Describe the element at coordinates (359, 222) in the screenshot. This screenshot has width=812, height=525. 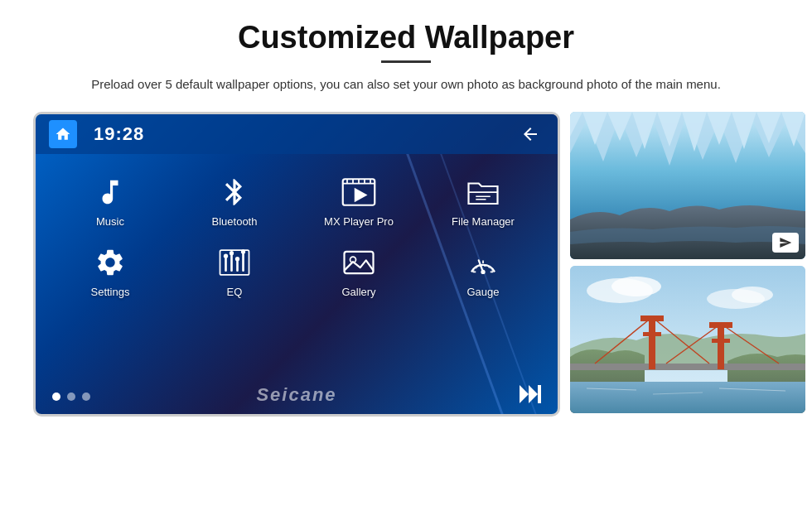
I see `mxplayer-label: MX Player Pro` at that location.